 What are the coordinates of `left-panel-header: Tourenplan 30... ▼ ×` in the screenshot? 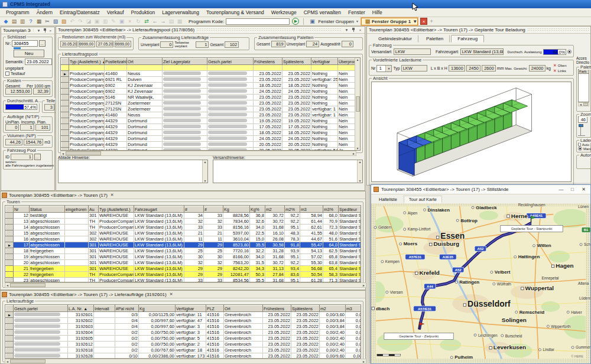 It's located at (28, 31).